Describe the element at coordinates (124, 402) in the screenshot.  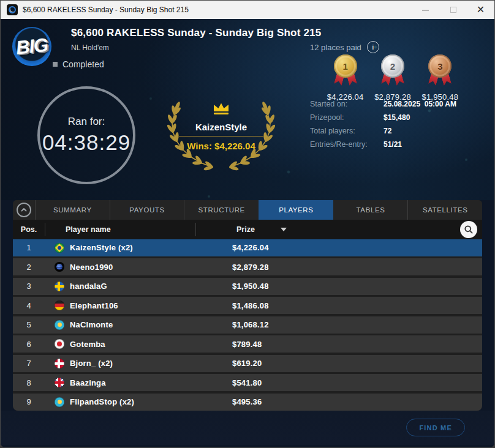
I see `row-player-cell: FlipandStop (x2)` at that location.